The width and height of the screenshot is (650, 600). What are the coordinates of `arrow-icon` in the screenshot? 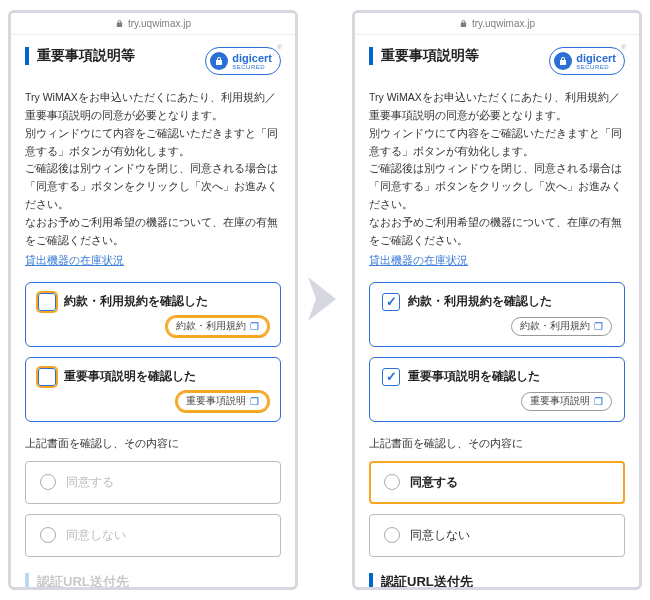 It's located at (325, 300).